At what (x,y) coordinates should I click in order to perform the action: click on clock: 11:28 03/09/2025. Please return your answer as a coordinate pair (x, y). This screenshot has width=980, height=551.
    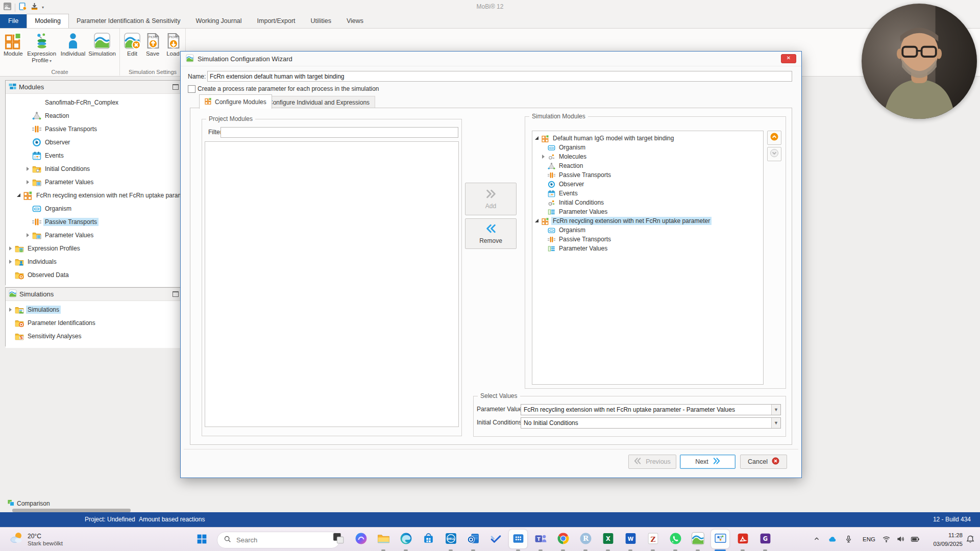
    Looking at the image, I should click on (948, 540).